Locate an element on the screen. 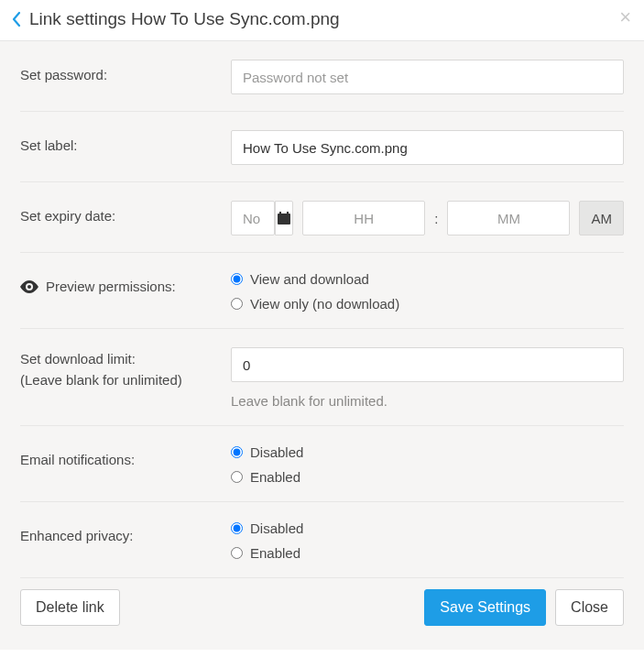  download-limit-input is located at coordinates (427, 365).